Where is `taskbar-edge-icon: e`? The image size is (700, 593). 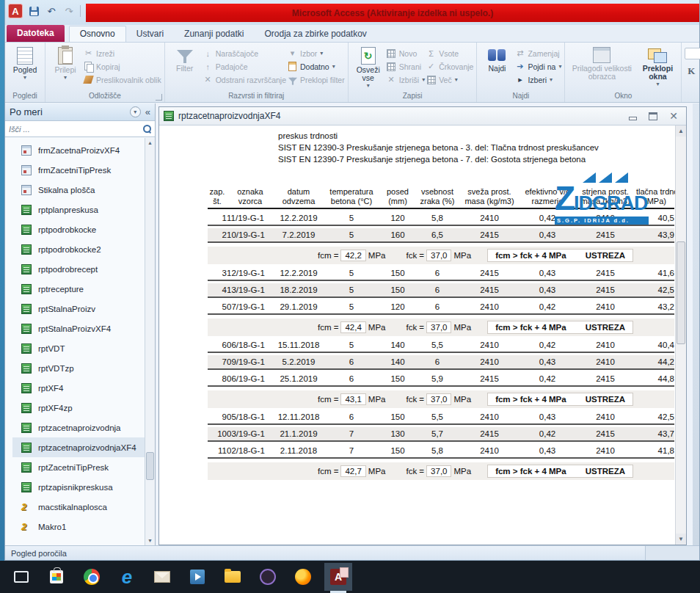
taskbar-edge-icon: e is located at coordinates (127, 577).